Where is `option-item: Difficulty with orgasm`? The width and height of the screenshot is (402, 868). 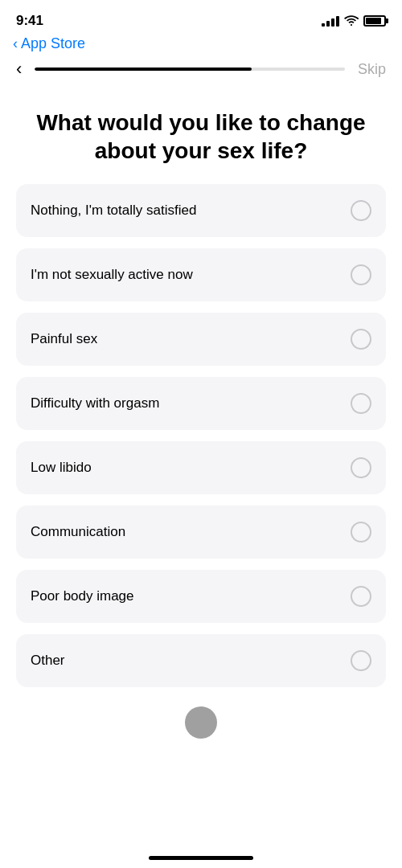
option-item: Difficulty with orgasm is located at coordinates (201, 403).